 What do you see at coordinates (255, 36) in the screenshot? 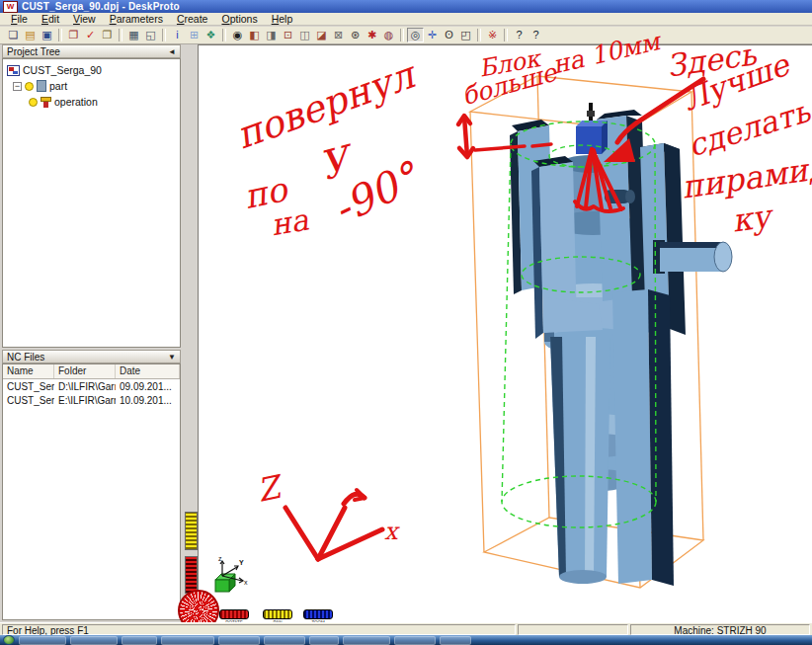
I see `show-part-icon: ◧` at bounding box center [255, 36].